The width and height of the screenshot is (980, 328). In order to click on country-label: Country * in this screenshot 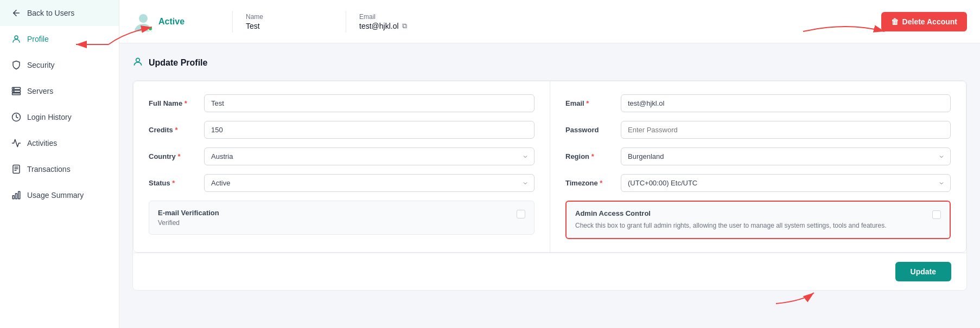, I will do `click(173, 156)`.